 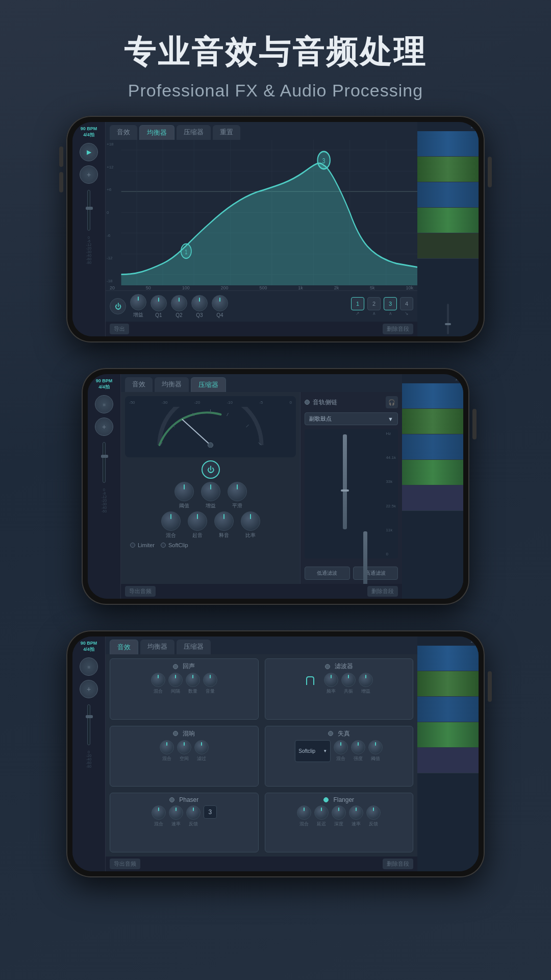 What do you see at coordinates (124, 647) in the screenshot?
I see `tab-effects-3: 音效` at bounding box center [124, 647].